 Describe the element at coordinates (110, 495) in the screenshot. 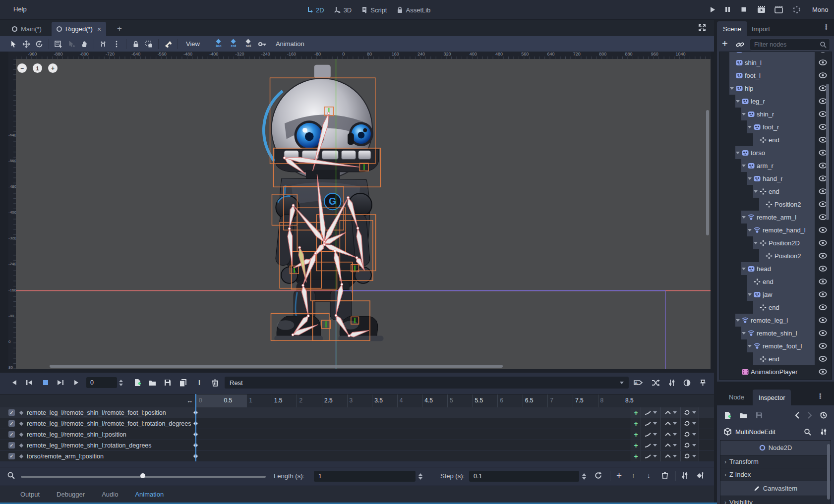

I see `bottom-dock-tab: Audio` at that location.